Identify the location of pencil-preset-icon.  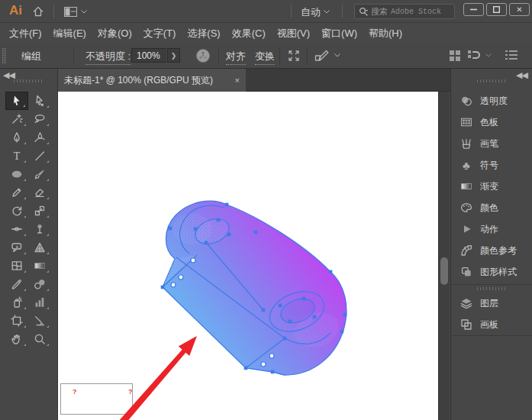
(322, 56).